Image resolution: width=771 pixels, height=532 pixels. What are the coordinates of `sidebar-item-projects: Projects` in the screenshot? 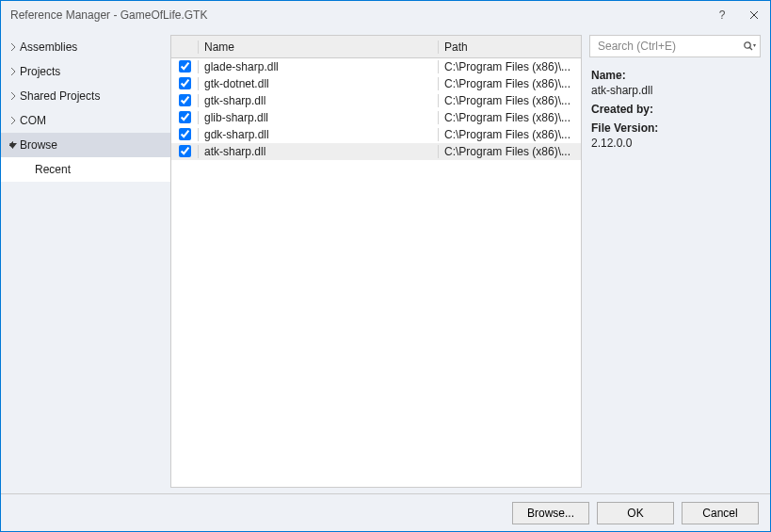 It's located at (86, 72).